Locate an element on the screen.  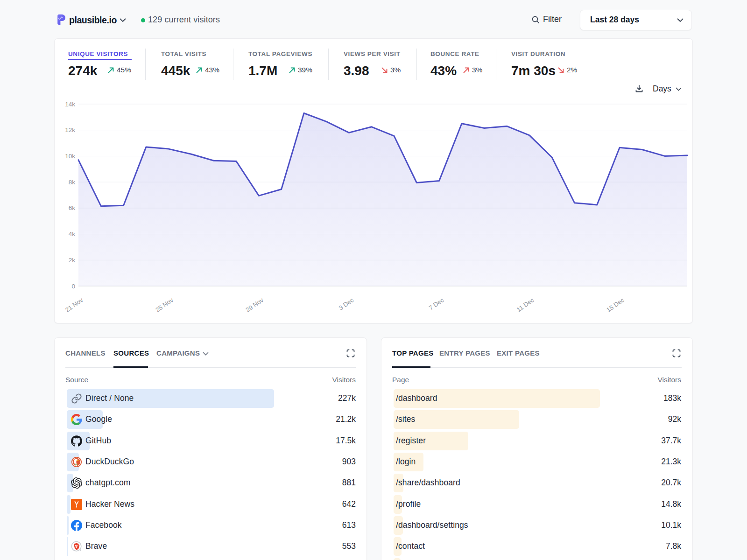
svg-text: 21 Nov is located at coordinates (74, 305).